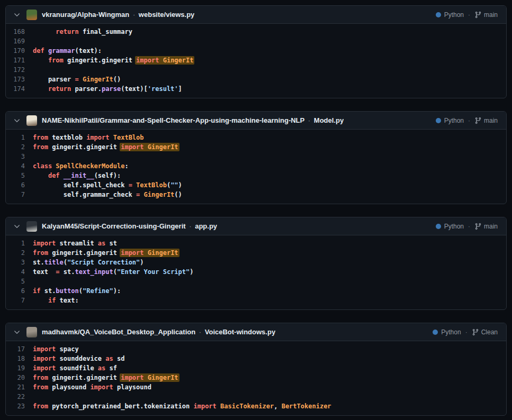 This screenshot has height=420, width=512. What do you see at coordinates (15, 291) in the screenshot?
I see `line-number: 6` at bounding box center [15, 291].